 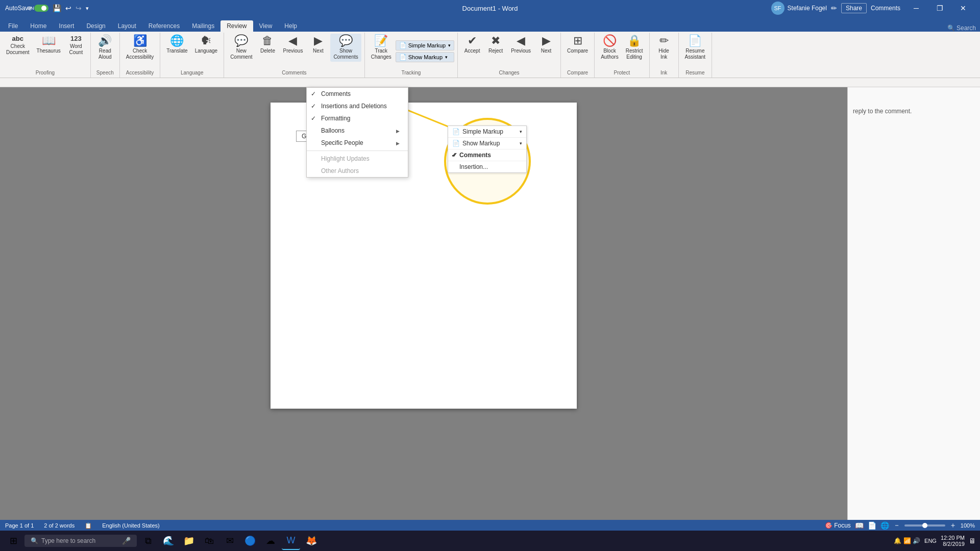 I want to click on notification-icon: 🖥, so click(x=972, y=541).